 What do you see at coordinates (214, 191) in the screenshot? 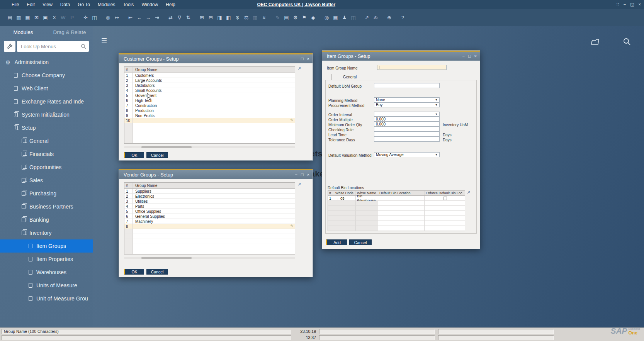
I see `group-name-cell: Suppliers` at bounding box center [214, 191].